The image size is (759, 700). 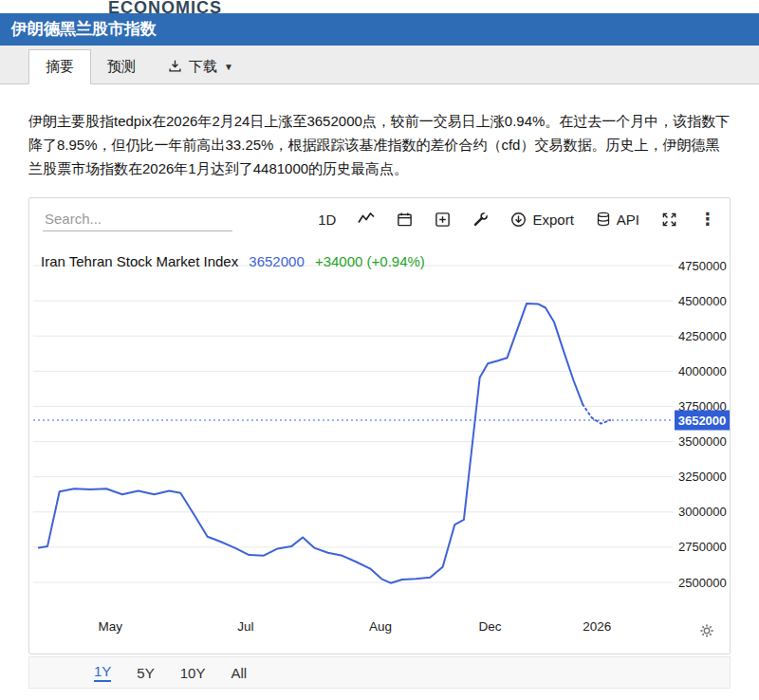 What do you see at coordinates (480, 220) in the screenshot?
I see `tools-wrench-icon` at bounding box center [480, 220].